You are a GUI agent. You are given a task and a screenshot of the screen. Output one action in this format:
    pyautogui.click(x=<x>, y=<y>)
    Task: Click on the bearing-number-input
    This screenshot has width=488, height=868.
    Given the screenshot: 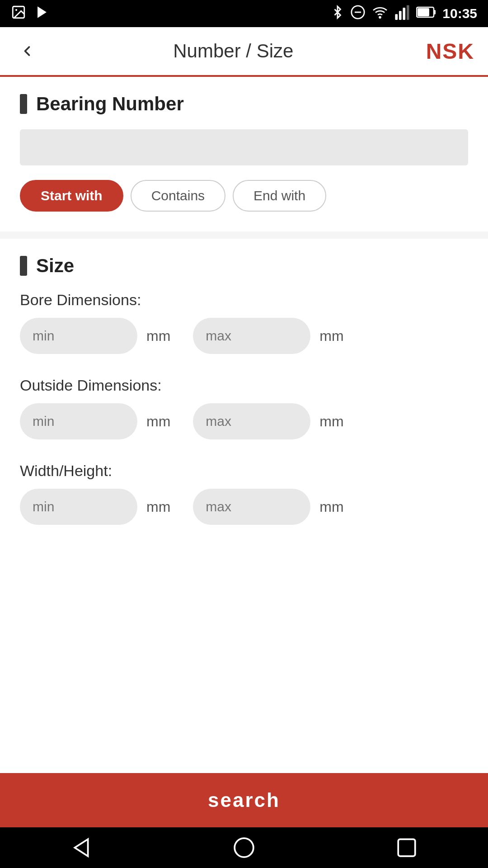 What is the action you would take?
    pyautogui.click(x=244, y=147)
    